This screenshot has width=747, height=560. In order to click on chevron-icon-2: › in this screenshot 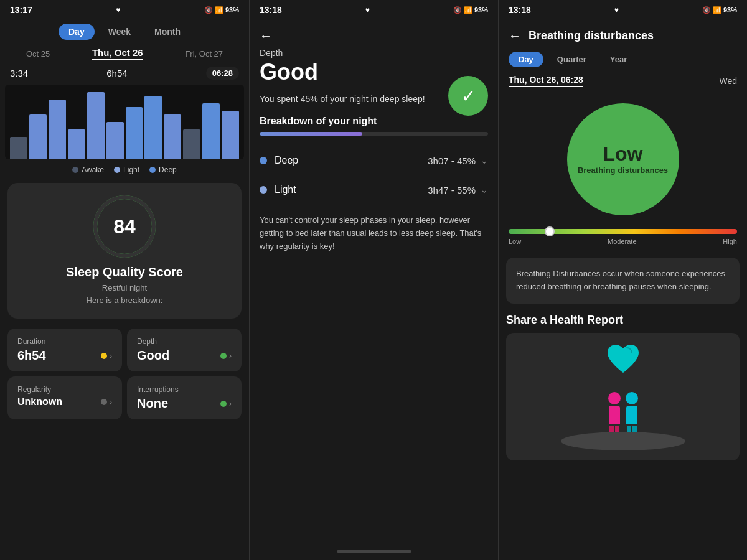, I will do `click(230, 404)`.